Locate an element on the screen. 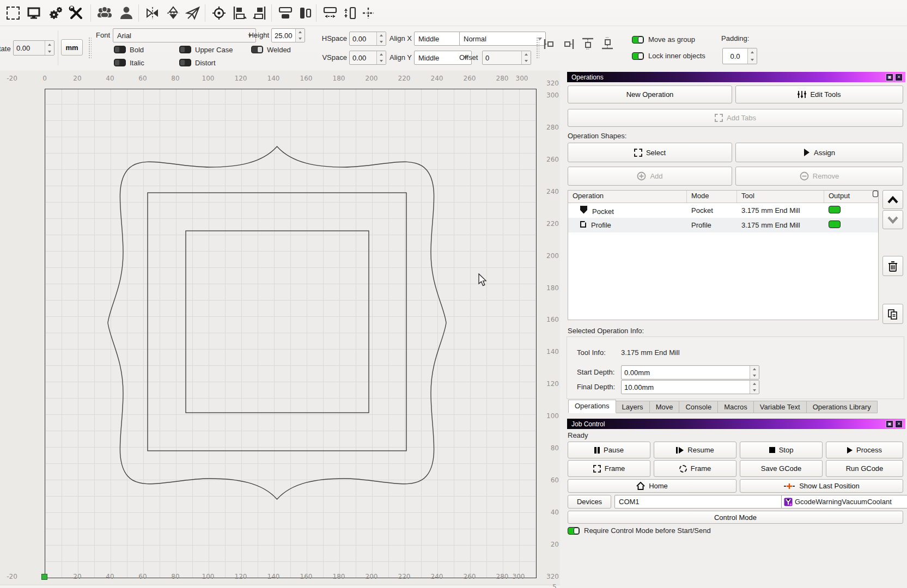  padding-input is located at coordinates (735, 56).